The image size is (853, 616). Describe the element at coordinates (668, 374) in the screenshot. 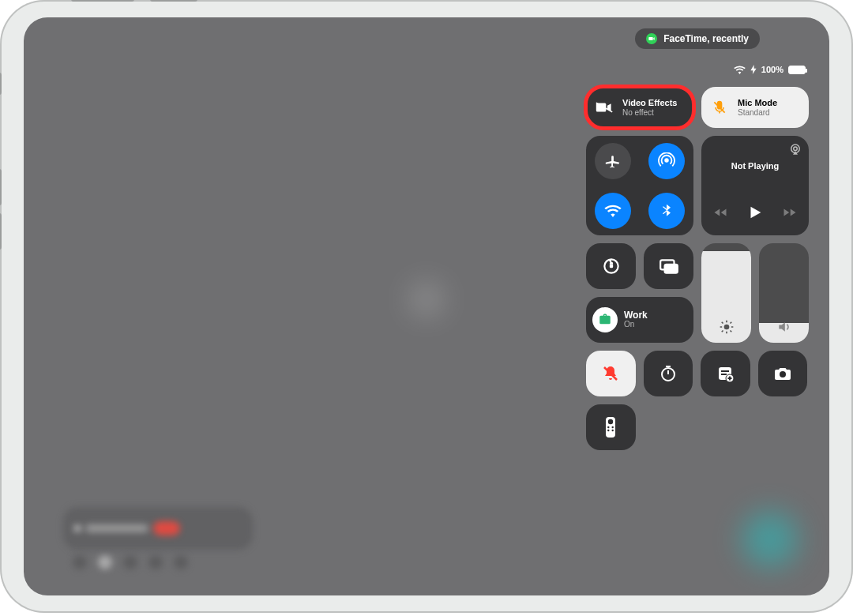

I see `timer-button` at that location.